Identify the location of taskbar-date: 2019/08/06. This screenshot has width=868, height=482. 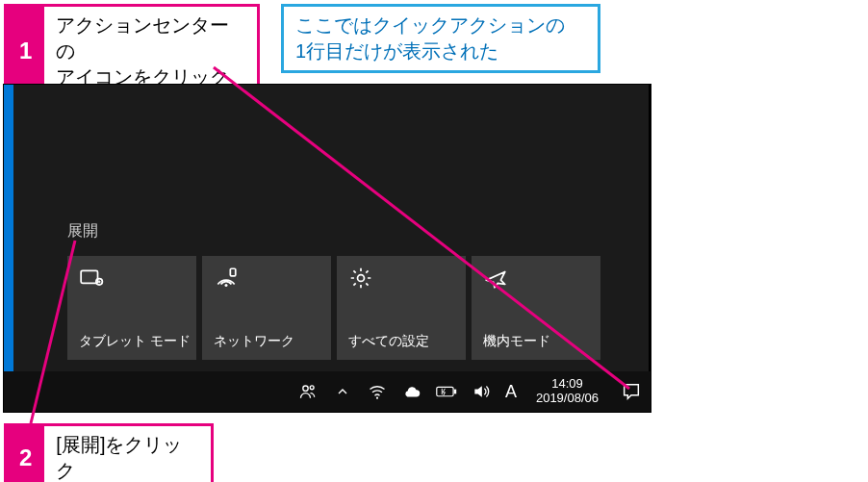
(568, 398).